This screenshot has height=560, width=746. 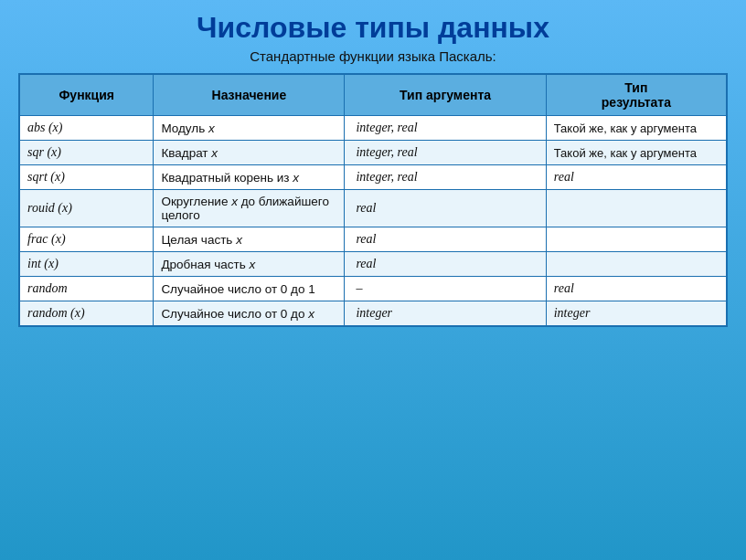 What do you see at coordinates (445, 289) in the screenshot?
I see `cell-argtype: –` at bounding box center [445, 289].